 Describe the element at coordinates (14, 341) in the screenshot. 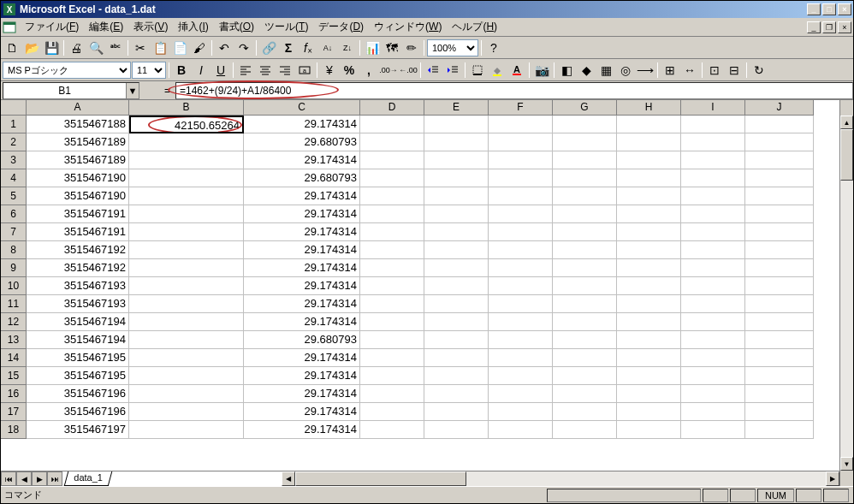

I see `row-header-13: 13` at that location.